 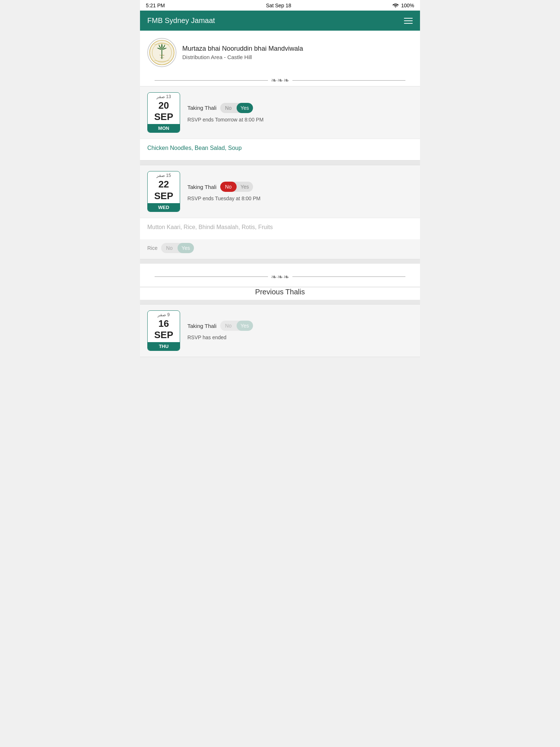 I want to click on app-header: FMB Sydney Jamaat, so click(x=280, y=20).